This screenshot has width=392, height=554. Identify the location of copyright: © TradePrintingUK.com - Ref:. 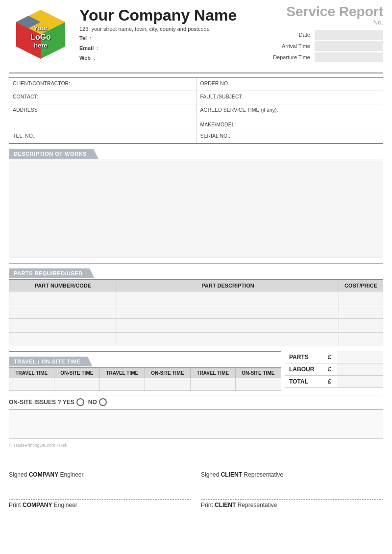
(196, 445).